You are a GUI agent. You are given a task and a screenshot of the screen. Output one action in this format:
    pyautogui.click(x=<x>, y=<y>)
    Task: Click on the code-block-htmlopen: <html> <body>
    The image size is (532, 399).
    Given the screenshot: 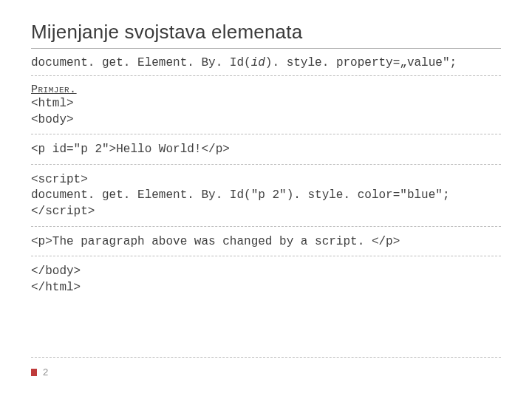 What is the action you would take?
    pyautogui.click(x=266, y=112)
    